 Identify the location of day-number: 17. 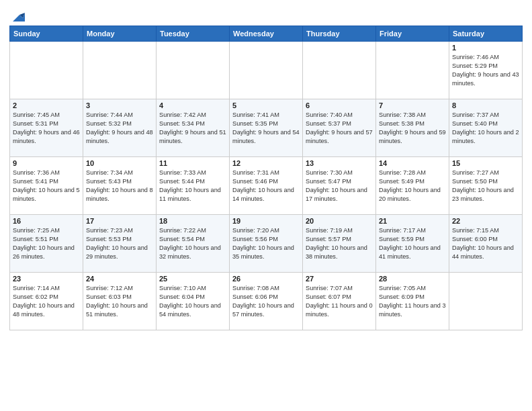
(120, 221).